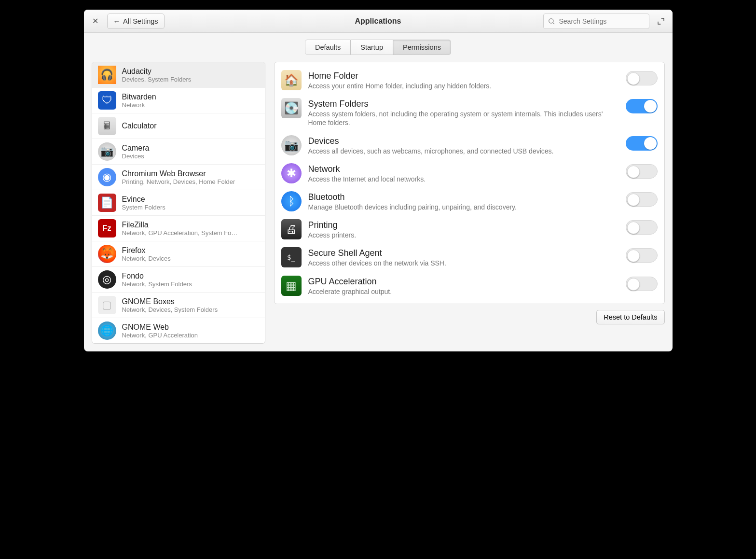 This screenshot has height=559, width=756. I want to click on app-icon: ◎, so click(107, 280).